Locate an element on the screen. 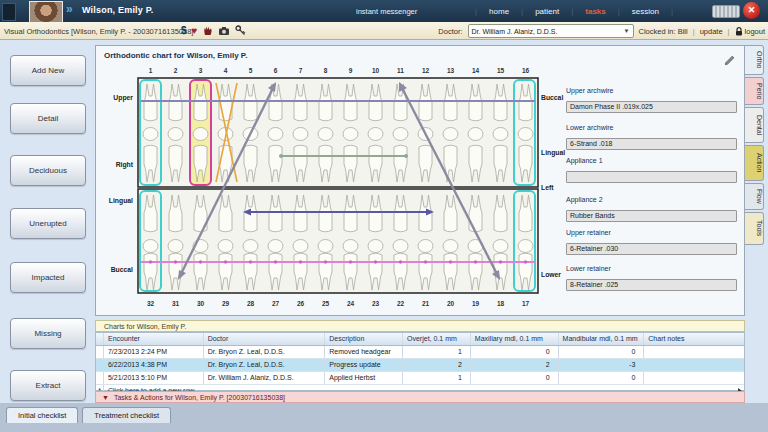 This screenshot has width=768, height=432. app-corner-icon is located at coordinates (9, 12).